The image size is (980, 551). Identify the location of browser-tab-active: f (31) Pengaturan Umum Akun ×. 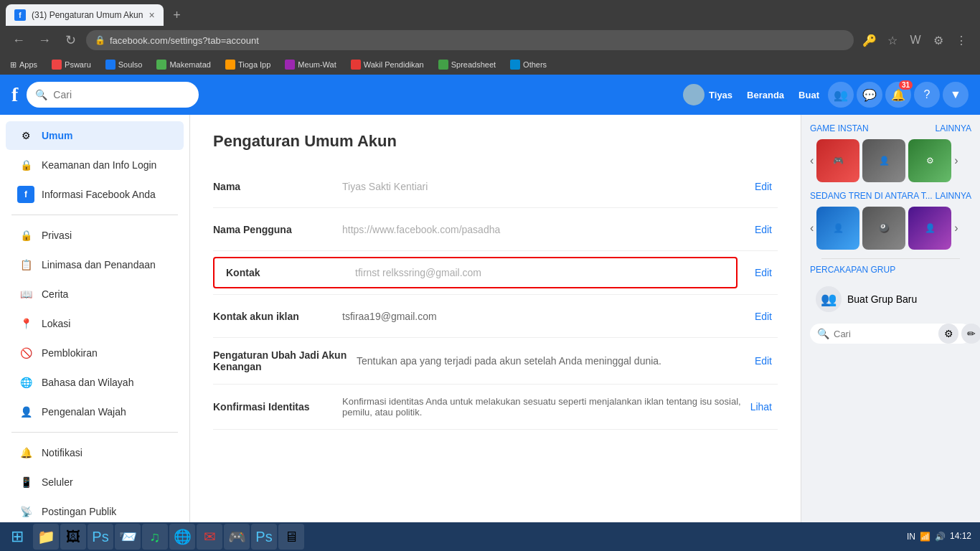
(85, 15).